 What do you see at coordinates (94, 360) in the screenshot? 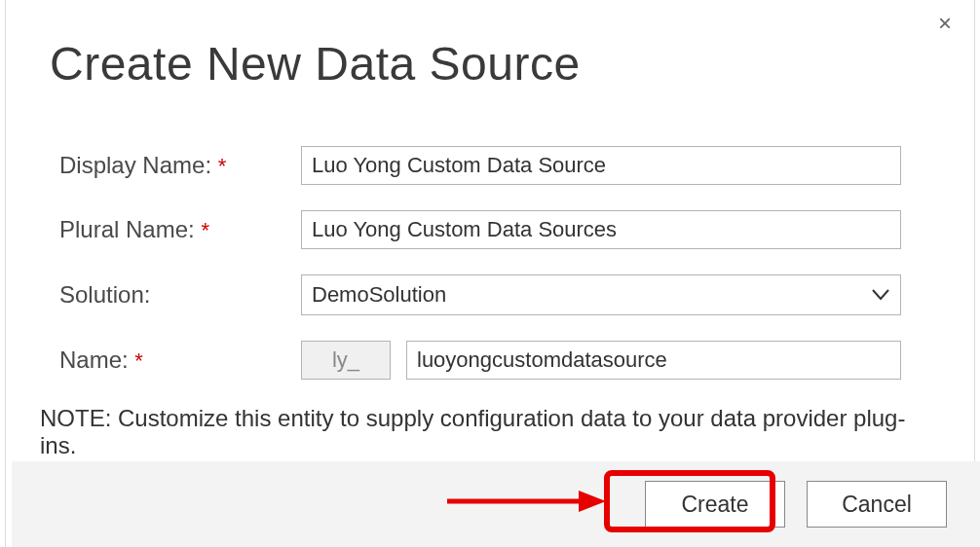
I see `label-text: Name:` at bounding box center [94, 360].